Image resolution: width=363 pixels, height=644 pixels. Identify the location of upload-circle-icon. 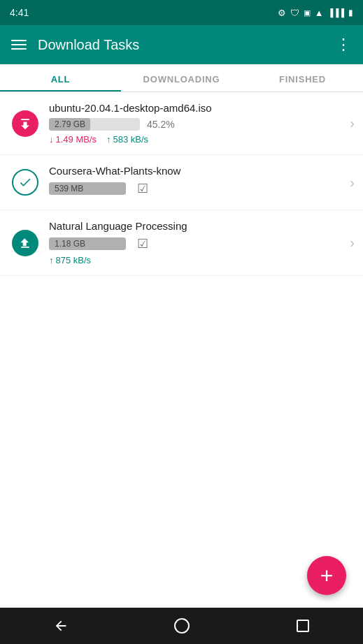
(25, 243).